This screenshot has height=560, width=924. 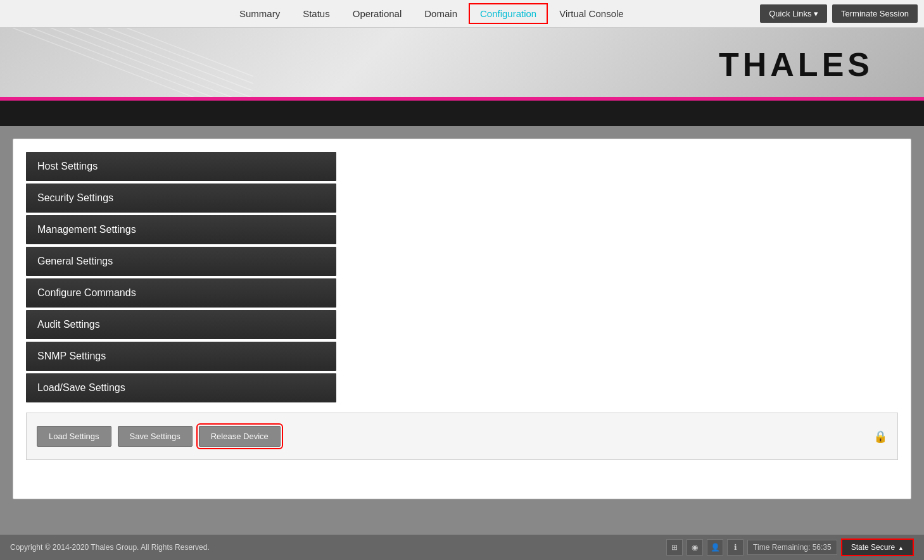 What do you see at coordinates (873, 547) in the screenshot?
I see `state-label: State Secure` at bounding box center [873, 547].